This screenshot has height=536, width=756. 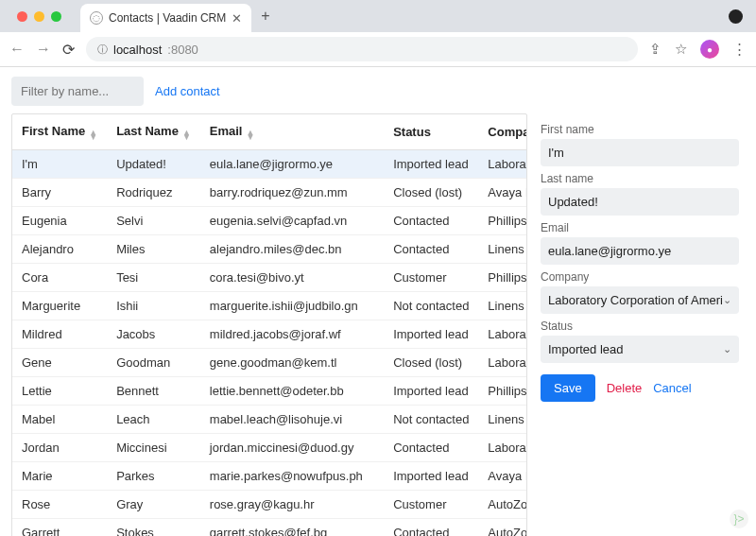 I want to click on col-company: Company, so click(x=503, y=132).